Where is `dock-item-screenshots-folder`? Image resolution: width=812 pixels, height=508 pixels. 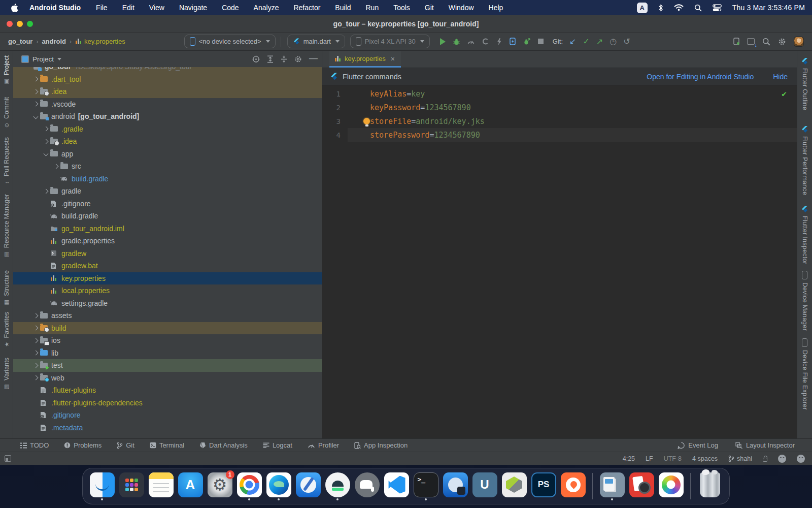 dock-item-screenshots-folder is located at coordinates (612, 487).